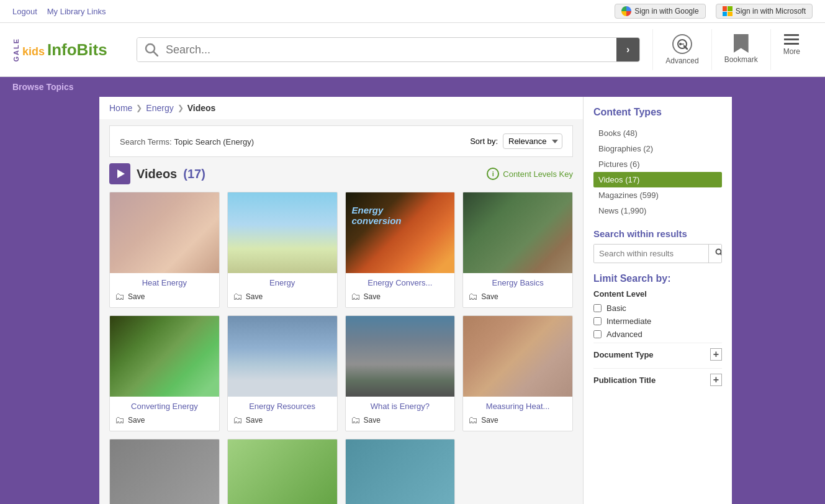 The image size is (825, 504). What do you see at coordinates (518, 356) in the screenshot?
I see `video-thumb-measuring` at bounding box center [518, 356].